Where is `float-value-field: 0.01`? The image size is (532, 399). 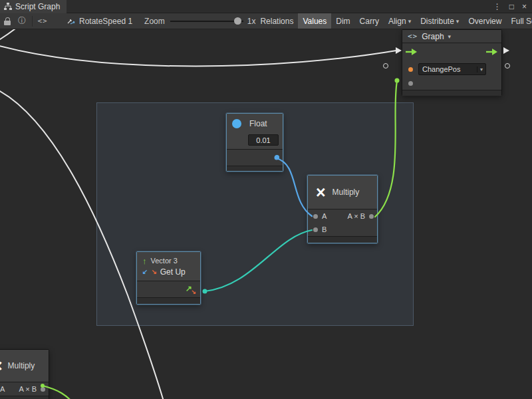 float-value-field: 0.01 is located at coordinates (263, 140).